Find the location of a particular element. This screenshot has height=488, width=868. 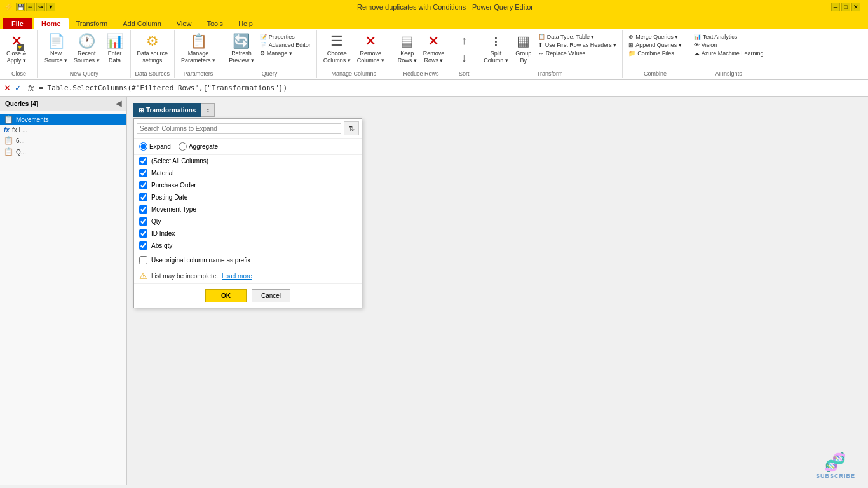

aggregate-radio is located at coordinates (183, 146).